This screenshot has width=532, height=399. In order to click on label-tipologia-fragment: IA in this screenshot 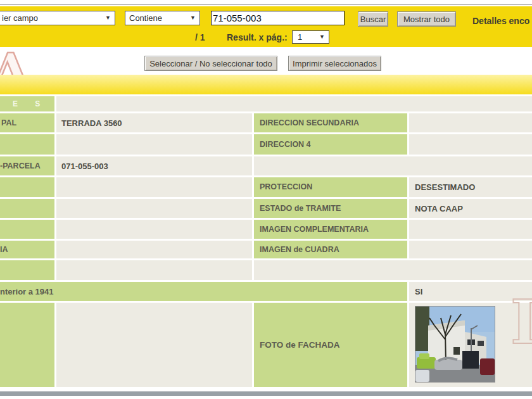, I will do `click(27, 250)`.